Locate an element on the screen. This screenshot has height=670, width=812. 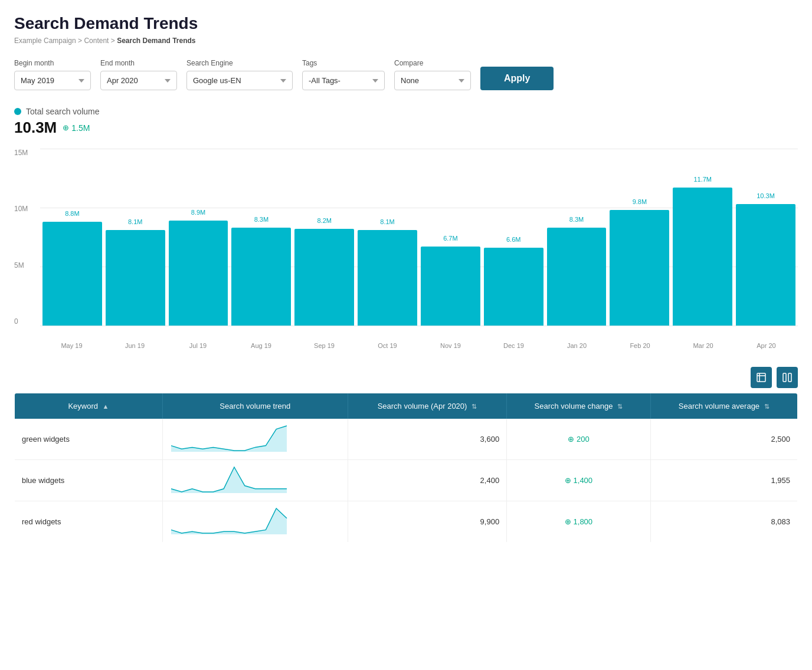
bar-value-label: 6.6M is located at coordinates (513, 239).